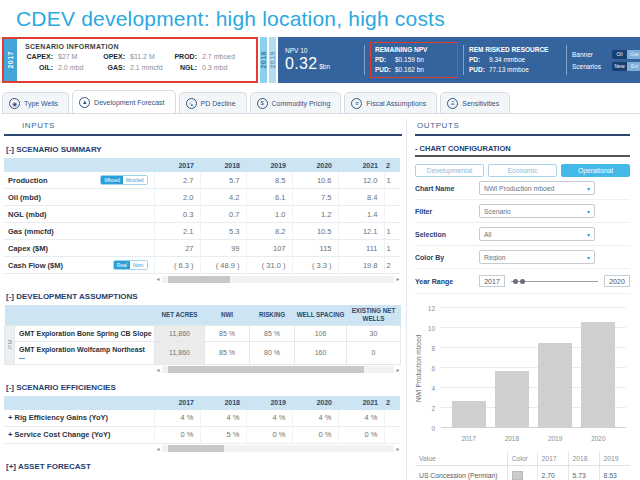 This screenshot has height=480, width=640. What do you see at coordinates (79, 434) in the screenshot?
I see `service-cost-change-yoy-row: + Service Cost Change (YoY)` at bounding box center [79, 434].